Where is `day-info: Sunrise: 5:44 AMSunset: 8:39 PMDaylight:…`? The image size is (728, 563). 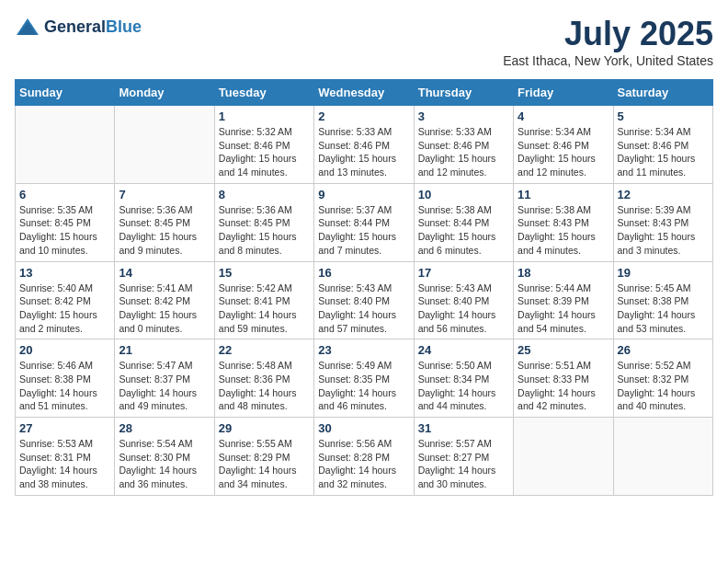
day-info: Sunrise: 5:44 AMSunset: 8:39 PMDaylight:… is located at coordinates (563, 309).